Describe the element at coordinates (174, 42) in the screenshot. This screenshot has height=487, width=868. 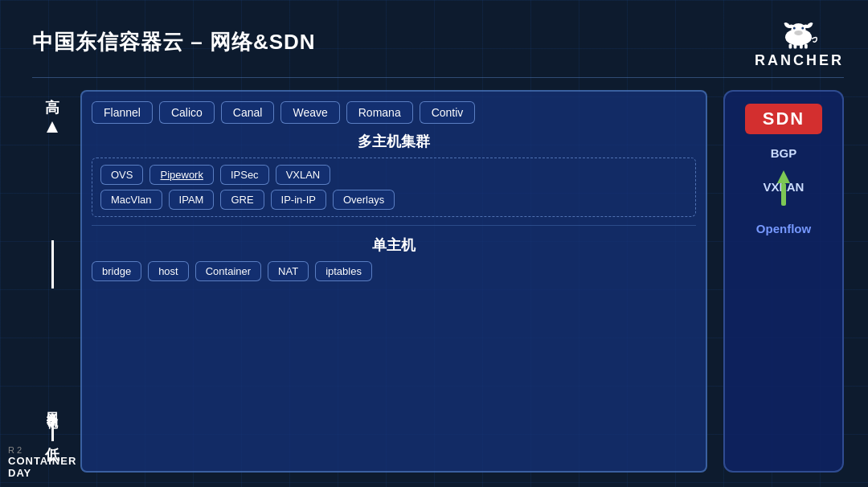
I see `page-title: 中国东信容器云 – 网络&SDN` at that location.